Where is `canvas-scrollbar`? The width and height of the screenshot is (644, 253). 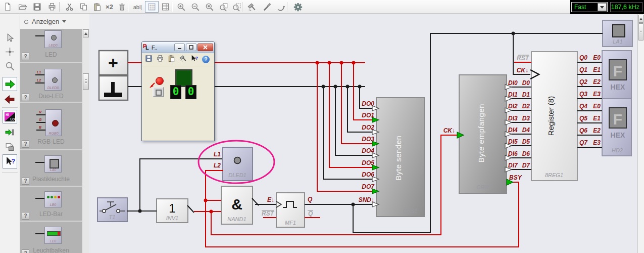 canvas-scrollbar is located at coordinates (640, 134).